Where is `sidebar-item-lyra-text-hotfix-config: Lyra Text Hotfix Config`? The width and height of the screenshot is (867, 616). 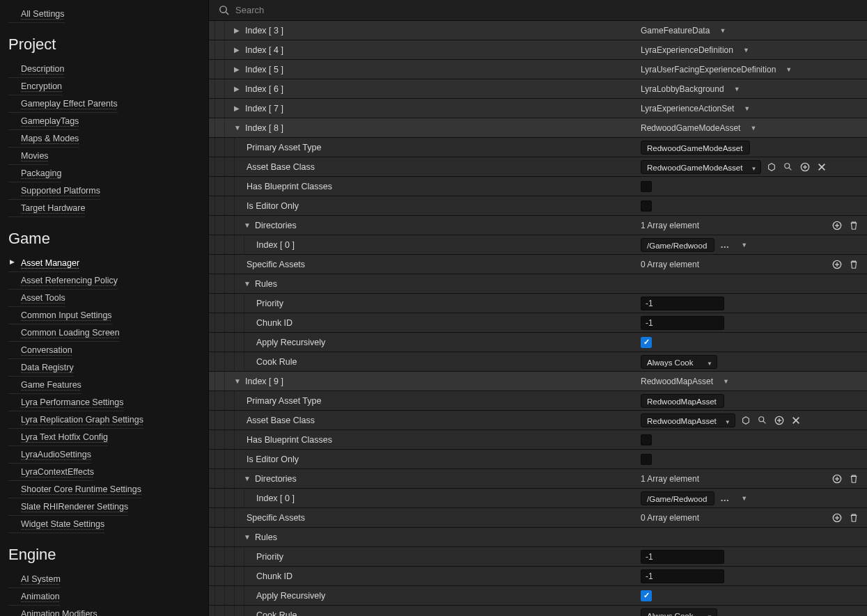
sidebar-item-lyra-text-hotfix-config: Lyra Text Hotfix Config is located at coordinates (58, 437).